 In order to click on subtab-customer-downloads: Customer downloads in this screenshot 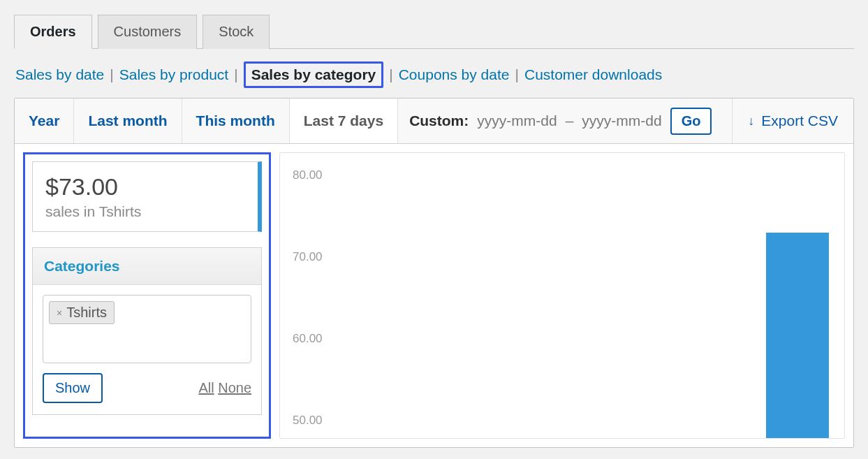, I will do `click(594, 75)`.